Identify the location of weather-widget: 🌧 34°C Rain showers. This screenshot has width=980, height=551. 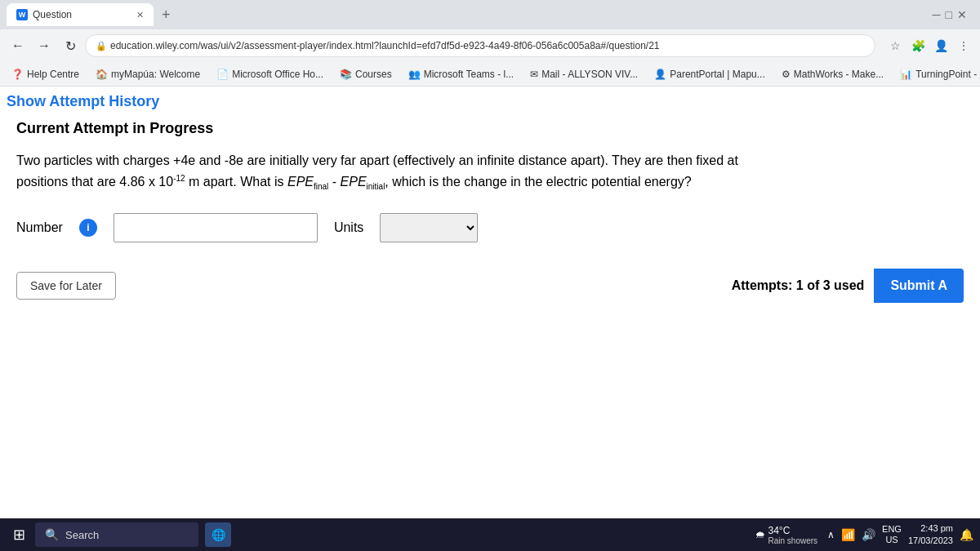
(787, 535).